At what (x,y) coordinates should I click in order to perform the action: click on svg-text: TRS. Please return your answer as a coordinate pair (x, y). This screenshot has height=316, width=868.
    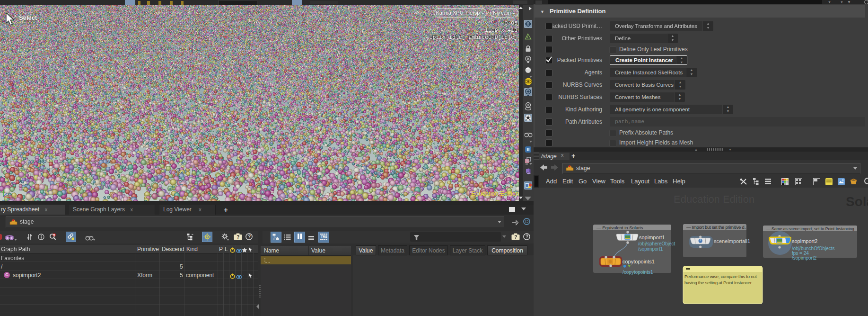
    Looking at the image, I should click on (324, 237).